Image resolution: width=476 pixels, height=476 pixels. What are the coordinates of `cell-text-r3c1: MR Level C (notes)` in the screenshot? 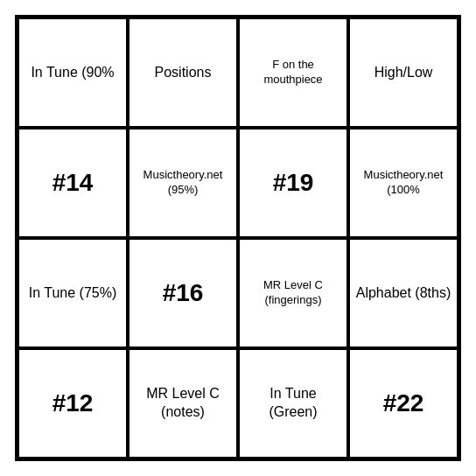 It's located at (183, 403).